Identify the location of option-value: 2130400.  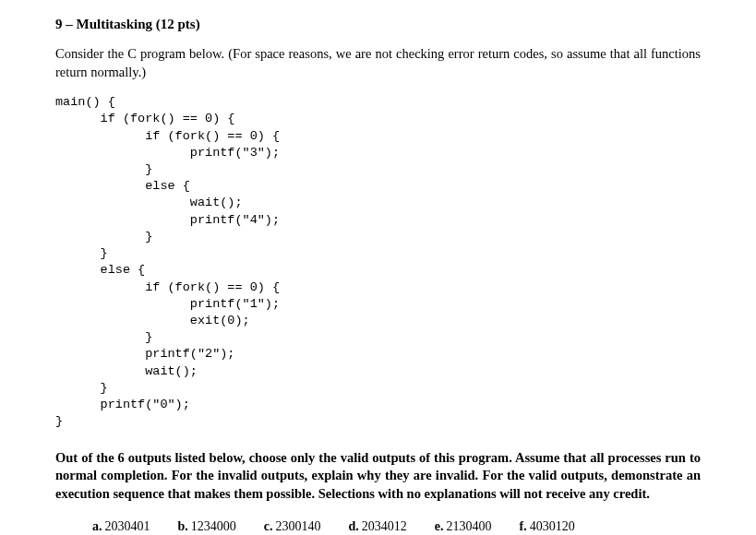
(469, 526).